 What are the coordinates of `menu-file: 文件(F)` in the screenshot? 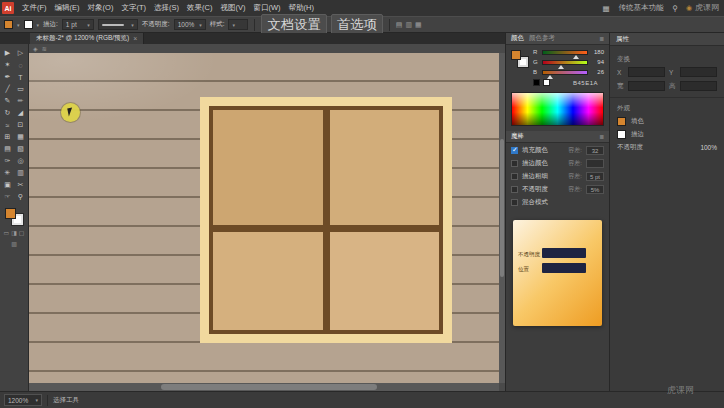 It's located at (34, 8).